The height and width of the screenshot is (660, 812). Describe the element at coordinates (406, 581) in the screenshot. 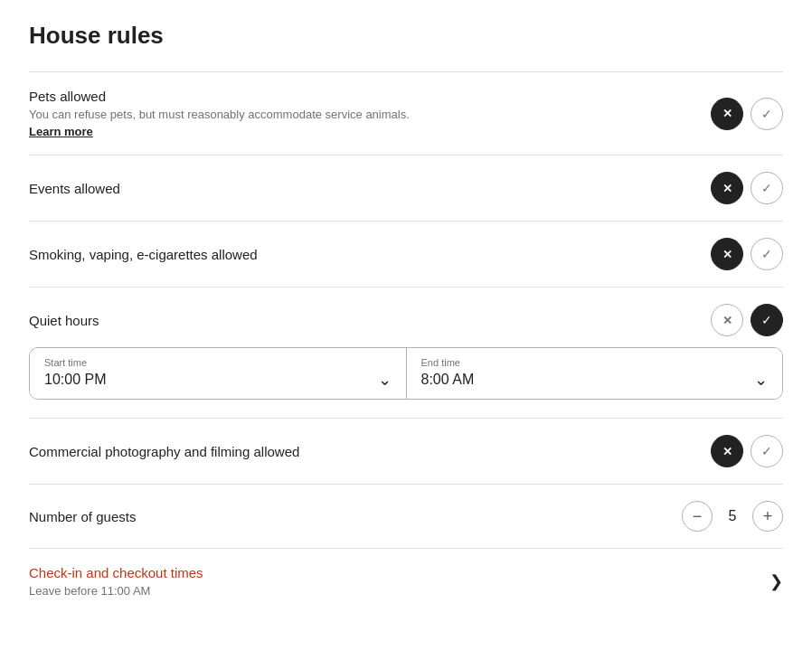

I see `rule-row-checkin: Check-in and checkout times Leave before…` at that location.